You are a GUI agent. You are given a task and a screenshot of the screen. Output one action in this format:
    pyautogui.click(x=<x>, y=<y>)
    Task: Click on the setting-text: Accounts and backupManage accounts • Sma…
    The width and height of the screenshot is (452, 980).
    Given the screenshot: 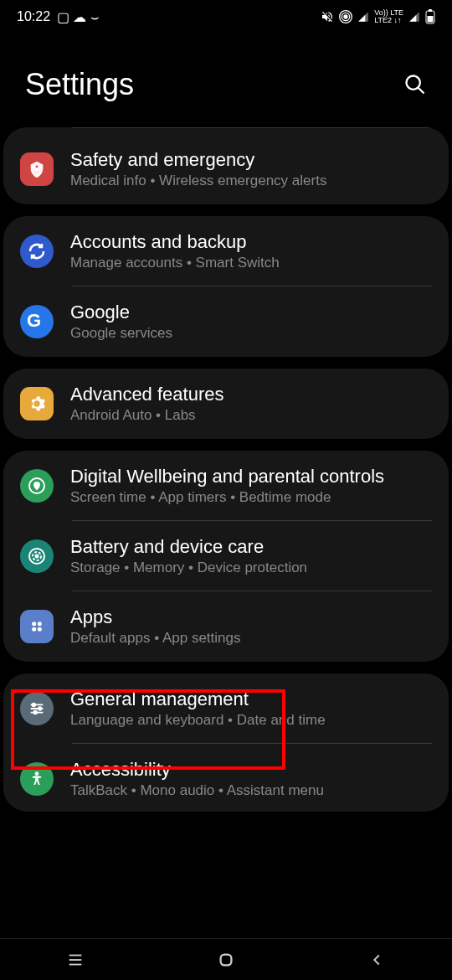 What is the action you would take?
    pyautogui.click(x=251, y=251)
    